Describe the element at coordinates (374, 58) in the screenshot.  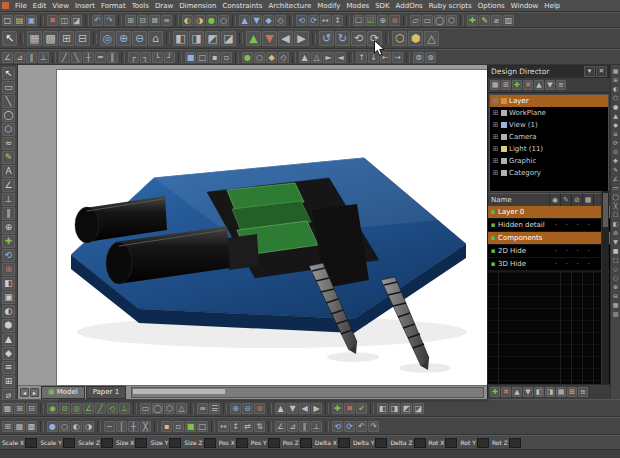
I see `tool-icon: ↓` at that location.